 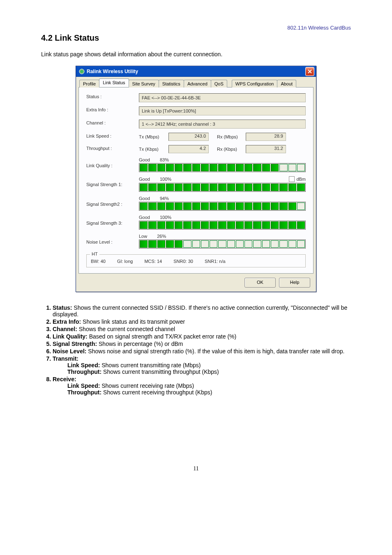 What do you see at coordinates (222, 98) in the screenshot?
I see `value-status: FAE <--> 00-0E-2E-44-6B-3E` at bounding box center [222, 98].